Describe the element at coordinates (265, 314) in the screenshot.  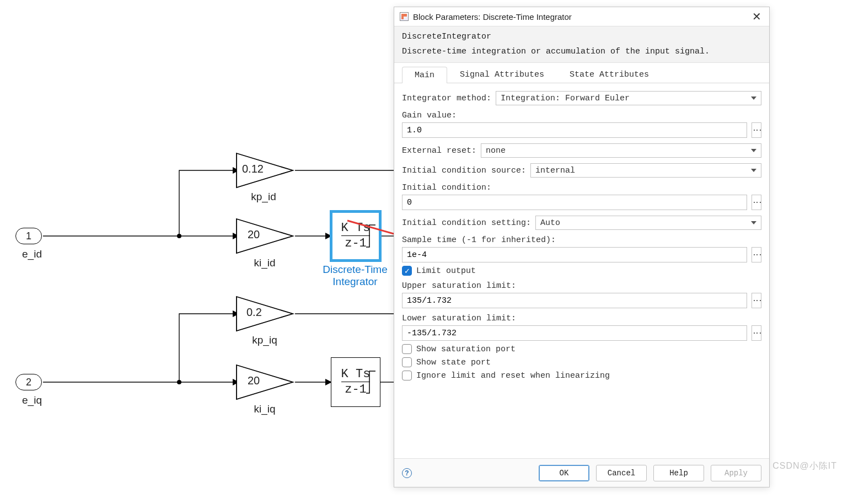
I see `gain-kp-iq: 0.2` at that location.